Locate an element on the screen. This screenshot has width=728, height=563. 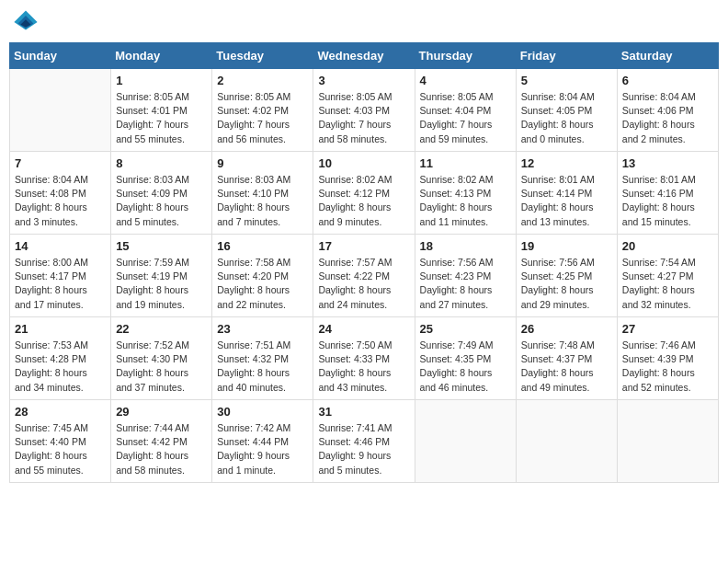
day-number: 10 is located at coordinates (364, 164).